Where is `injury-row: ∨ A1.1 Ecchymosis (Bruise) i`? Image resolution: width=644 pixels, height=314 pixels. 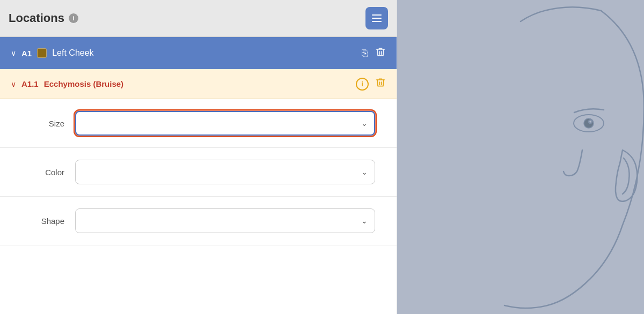
injury-row: ∨ A1.1 Ecchymosis (Bruise) i is located at coordinates (199, 84).